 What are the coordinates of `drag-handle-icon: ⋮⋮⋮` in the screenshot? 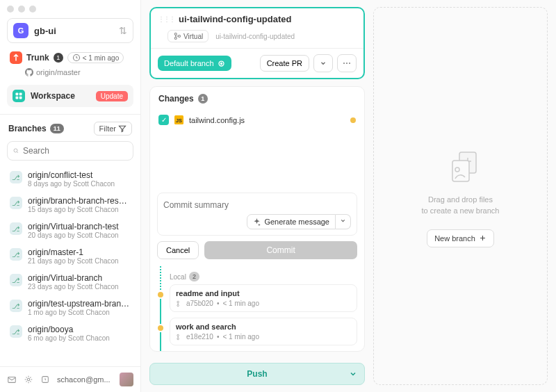 It's located at (166, 19).